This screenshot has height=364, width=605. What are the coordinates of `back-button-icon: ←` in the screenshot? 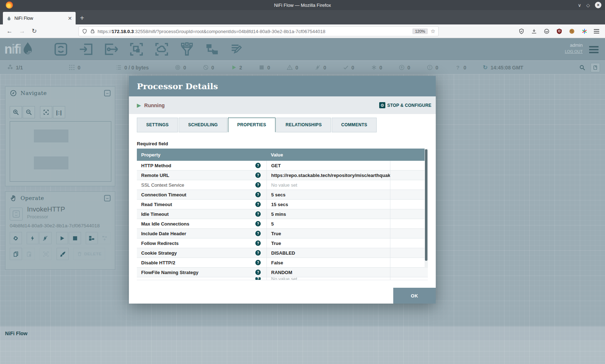 It's located at (9, 31).